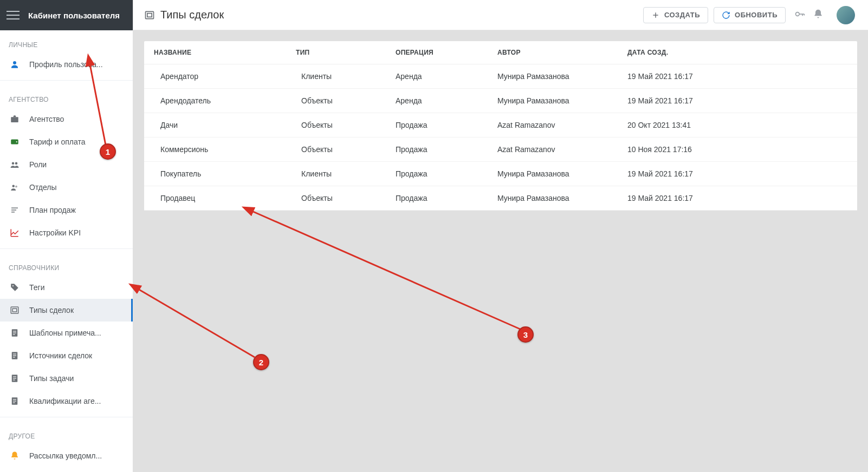  Describe the element at coordinates (742, 125) in the screenshot. I see `row-created: 20 Окт 2021 13:41` at that location.